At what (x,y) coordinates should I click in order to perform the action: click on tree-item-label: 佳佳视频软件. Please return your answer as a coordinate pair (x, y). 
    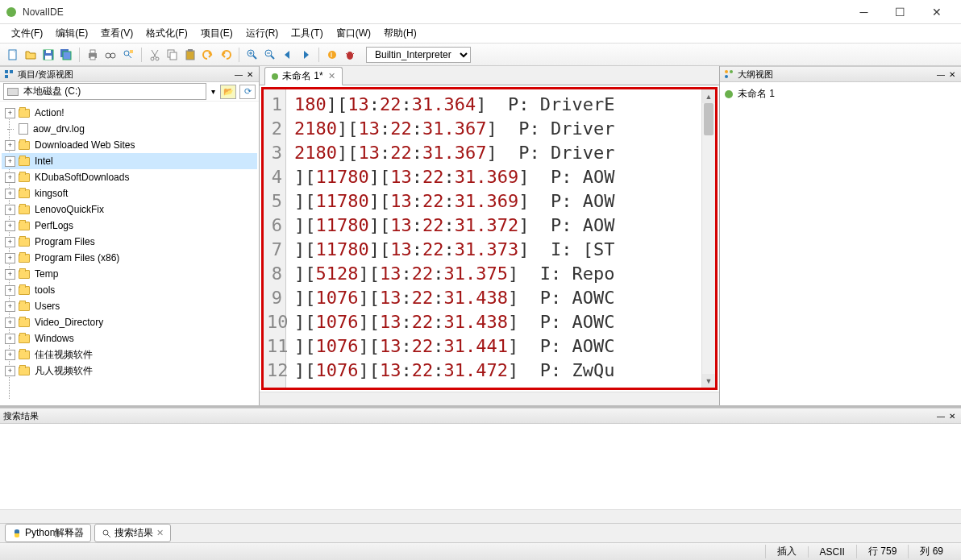
    Looking at the image, I should click on (64, 355).